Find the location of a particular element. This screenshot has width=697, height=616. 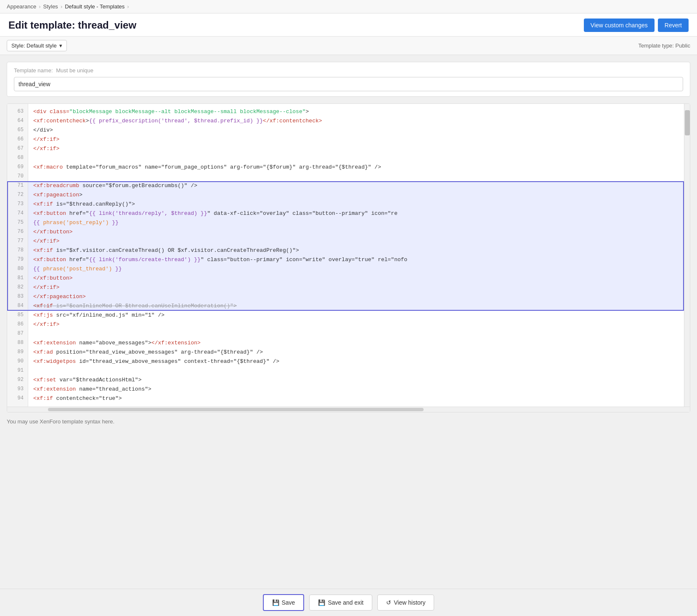

header-buttons: View custom changes Revert is located at coordinates (636, 25).